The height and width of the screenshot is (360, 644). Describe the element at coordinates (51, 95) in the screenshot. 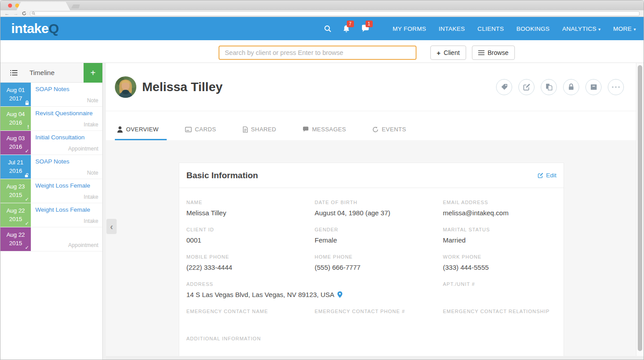

I see `timeline-item: Aug 012017 SOAP Notes Note` at that location.